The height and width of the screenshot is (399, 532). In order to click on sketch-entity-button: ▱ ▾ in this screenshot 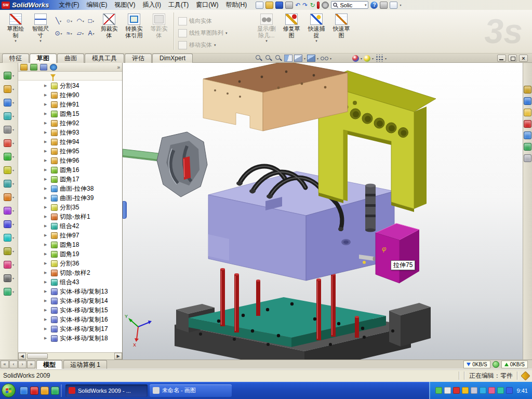, I will do `click(80, 33)`.